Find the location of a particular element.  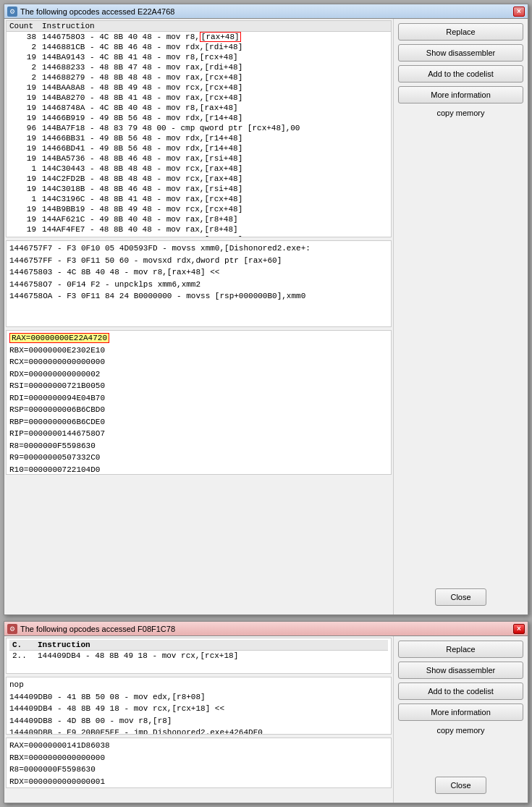

register-line: RDX=000000000000002 is located at coordinates (198, 375).